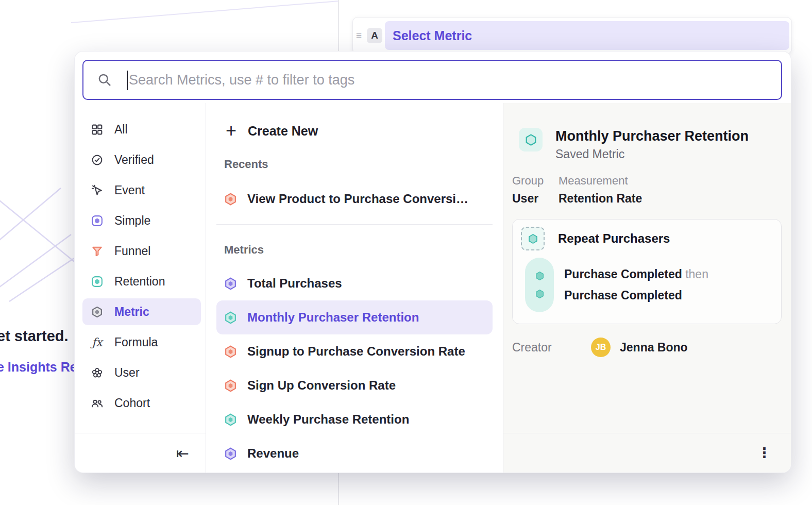  Describe the element at coordinates (132, 251) in the screenshot. I see `sidebar-item-label: Funnel` at that location.